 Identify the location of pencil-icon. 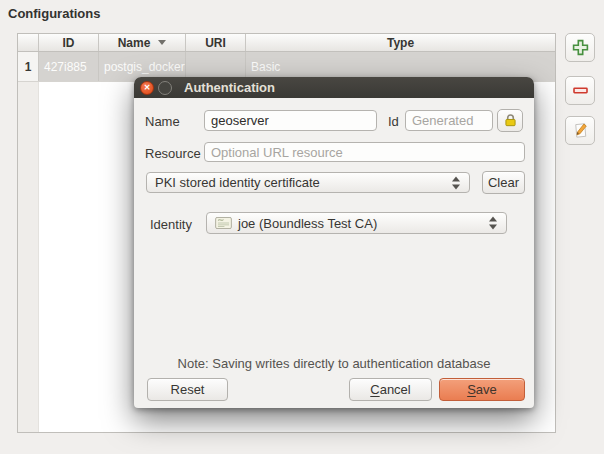
(580, 130).